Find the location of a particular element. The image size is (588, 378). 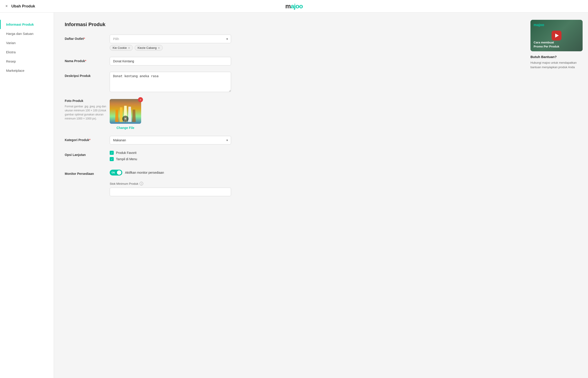

foto-produk-label-block: Foto Produk Format gambar .jpg .jpeg .pn… is located at coordinates (87, 110).